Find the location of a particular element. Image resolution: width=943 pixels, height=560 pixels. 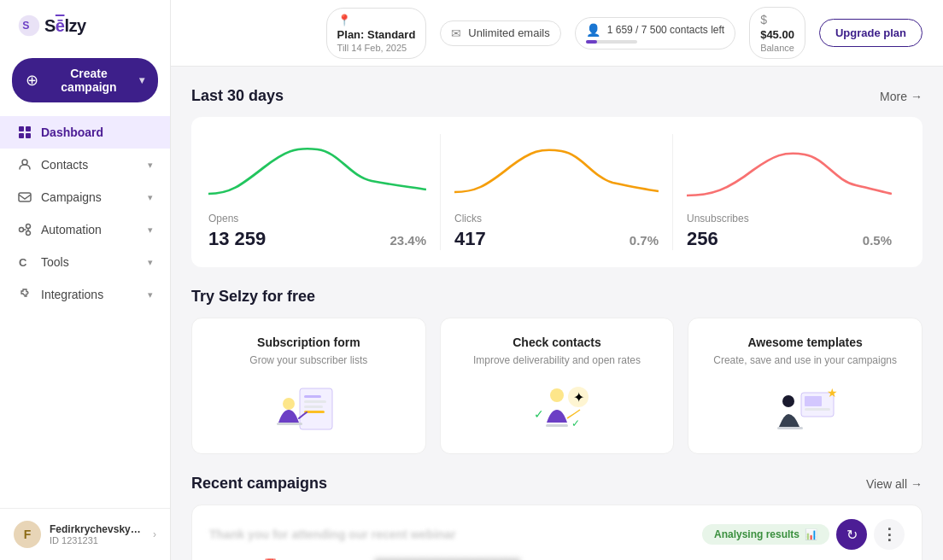

campaign-title: Thank you for attending our recent webin… is located at coordinates (333, 534).